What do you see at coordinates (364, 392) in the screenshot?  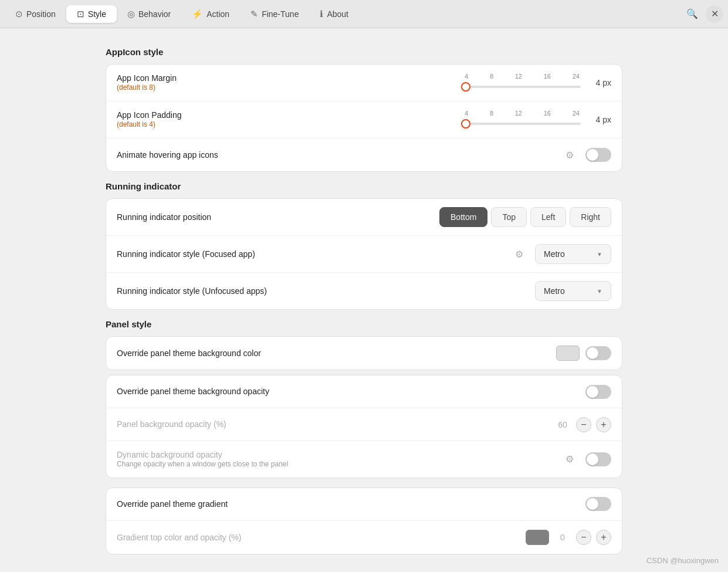 I see `override-opacity-row: Override panel theme background opacity` at bounding box center [364, 392].